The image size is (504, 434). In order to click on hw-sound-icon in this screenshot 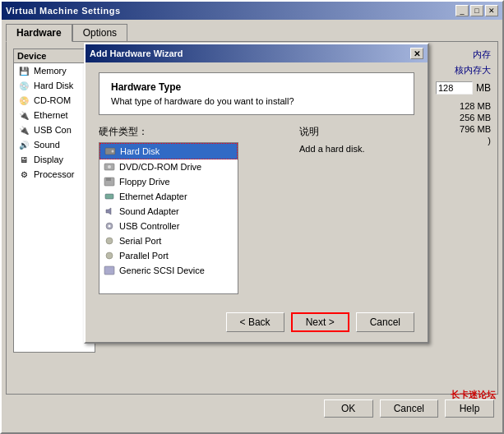, I will do `click(109, 211)`.